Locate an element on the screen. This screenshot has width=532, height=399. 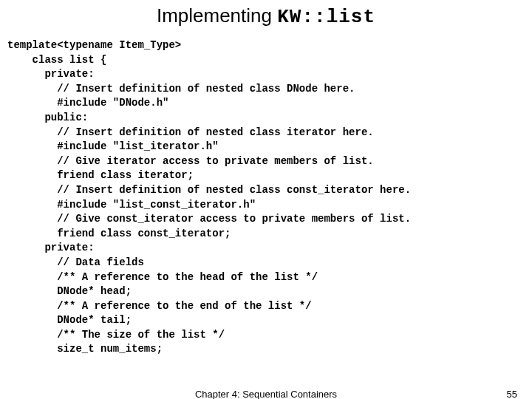
footer-chapter: Chapter 4: Sequential Containers is located at coordinates (266, 394).